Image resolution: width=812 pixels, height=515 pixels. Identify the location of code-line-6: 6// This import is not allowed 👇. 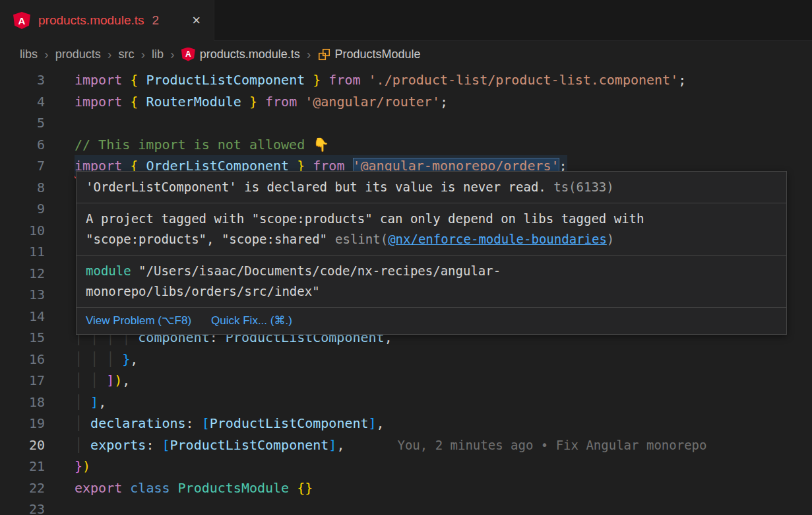
(406, 145).